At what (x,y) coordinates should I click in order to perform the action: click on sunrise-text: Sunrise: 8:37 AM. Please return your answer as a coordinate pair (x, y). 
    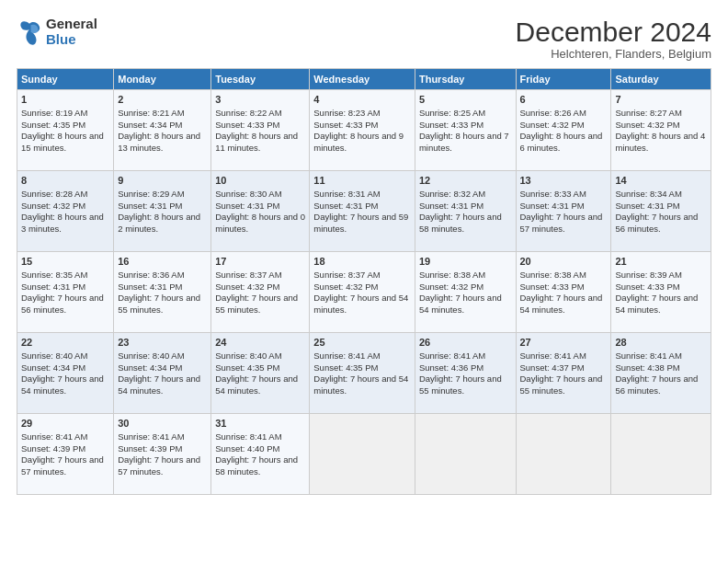
    Looking at the image, I should click on (260, 276).